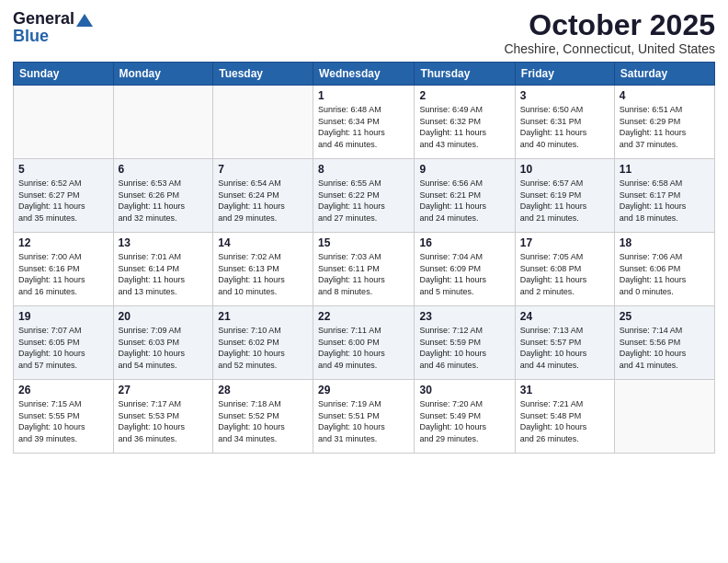 The height and width of the screenshot is (563, 728). Describe the element at coordinates (564, 169) in the screenshot. I see `day-number: 10` at that location.